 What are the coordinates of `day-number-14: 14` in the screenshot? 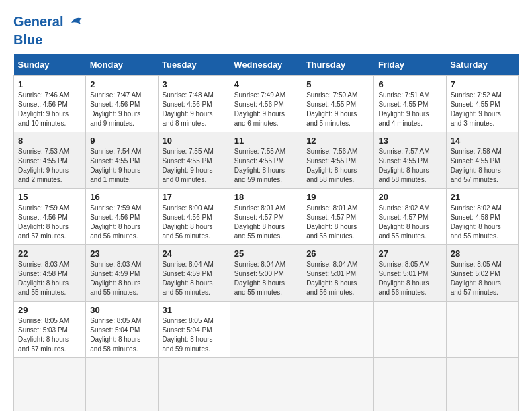 It's located at (482, 141).